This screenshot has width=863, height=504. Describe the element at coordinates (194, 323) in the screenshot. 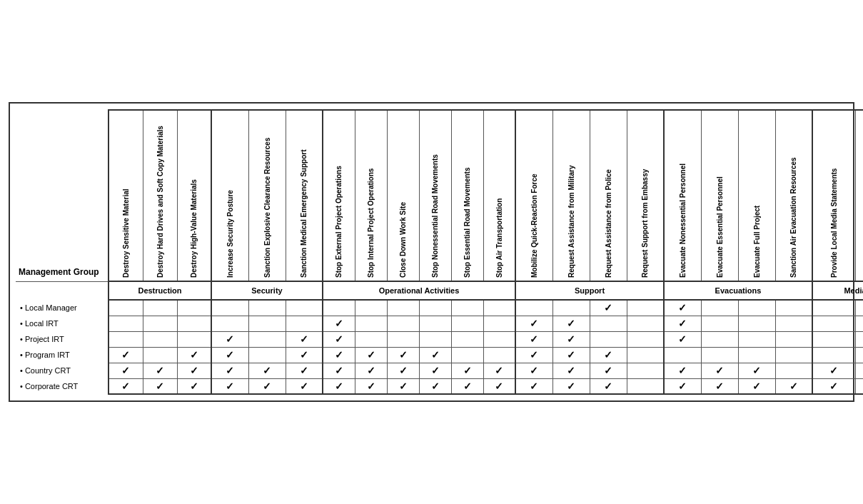

I see `cell-1-d3` at that location.